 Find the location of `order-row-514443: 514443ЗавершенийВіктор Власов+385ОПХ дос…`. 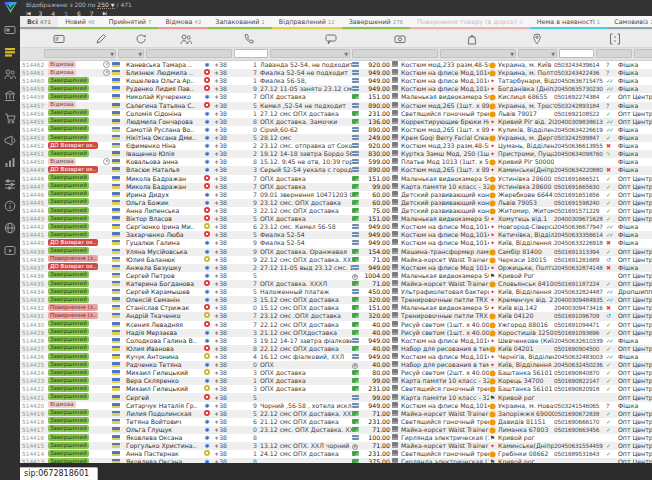

order-row-514443: 514443ЗавершенийВіктор Власов+385ОПХ дос… is located at coordinates (336, 219).